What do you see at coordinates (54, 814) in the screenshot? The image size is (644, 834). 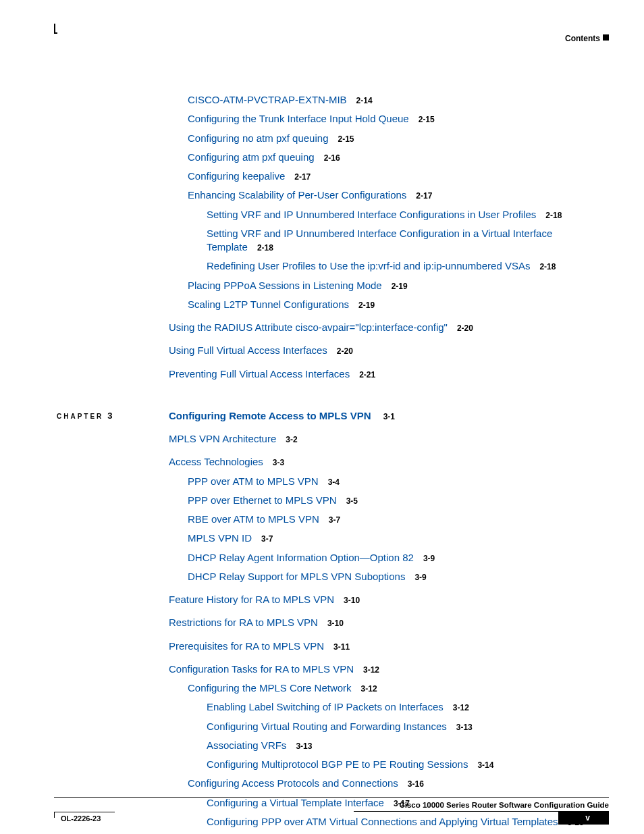 I see `footer-left-tick` at bounding box center [54, 814].